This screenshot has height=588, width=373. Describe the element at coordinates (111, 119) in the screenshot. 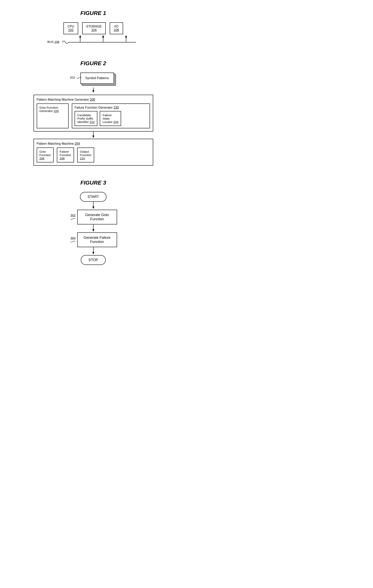

I see `fg-inner-row: CandidatePrefix SuffixIdentifier 222 Fai…` at that location.